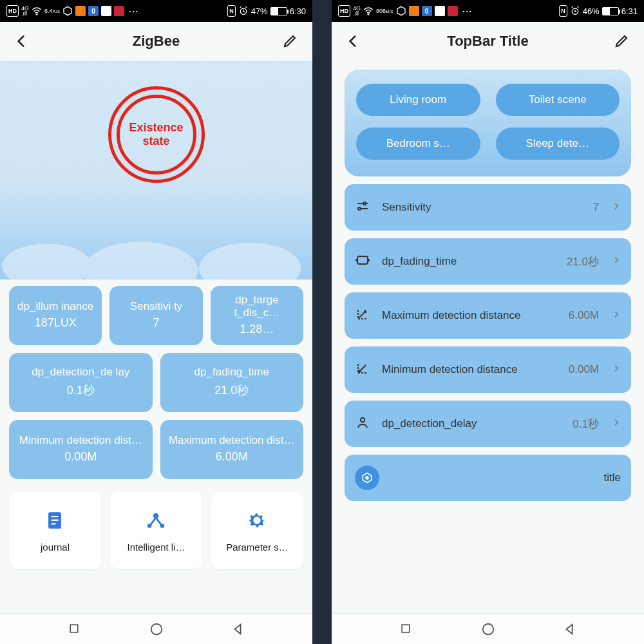 The width and height of the screenshot is (644, 644). What do you see at coordinates (156, 41) in the screenshot?
I see `page-title: ZigBee` at bounding box center [156, 41].